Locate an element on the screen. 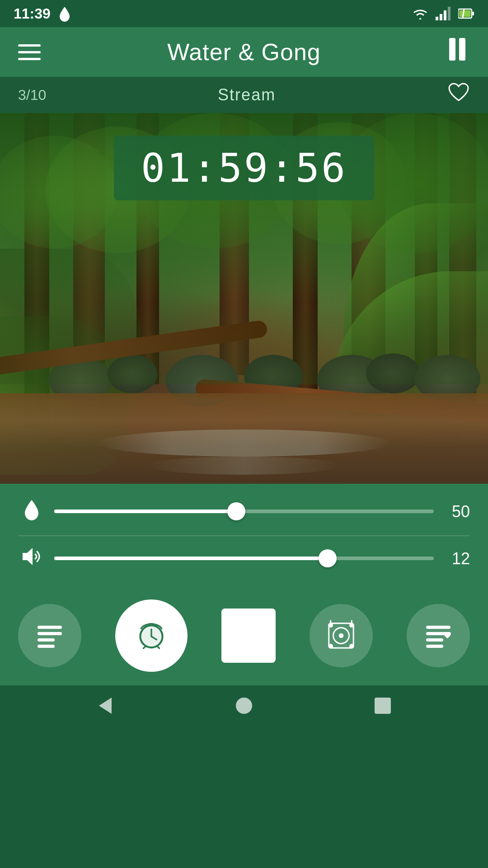  navigation-bar is located at coordinates (244, 708).